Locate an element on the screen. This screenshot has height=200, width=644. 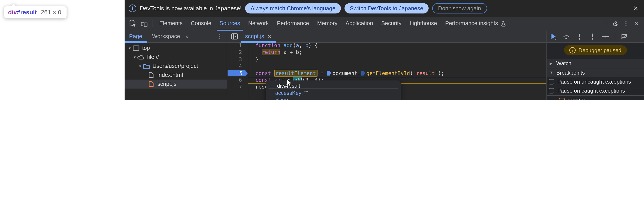
object-preview-popup: div#result accessKey: ""align: ""ariaAto… is located at coordinates (333, 90).